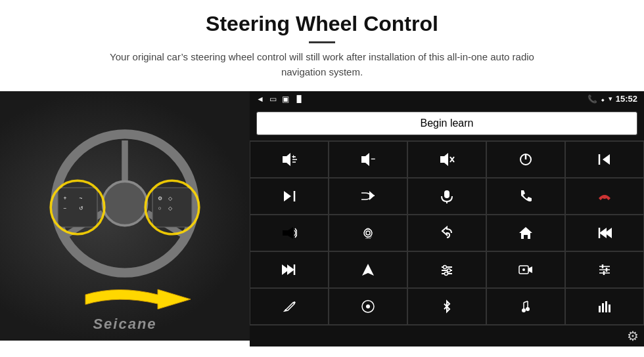 The height and width of the screenshot is (357, 644). What do you see at coordinates (447, 123) in the screenshot?
I see `begin-learn-row: Begin learn` at bounding box center [447, 123].